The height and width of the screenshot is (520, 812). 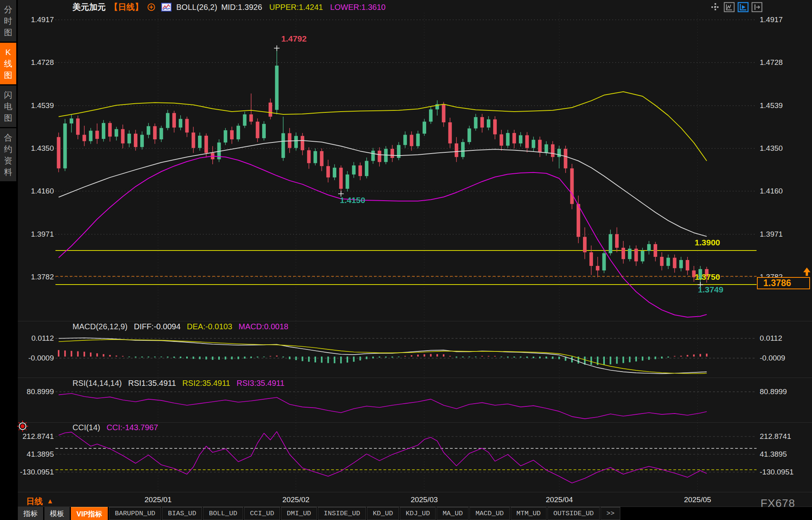 I want to click on y-axis-label: 212.8741, so click(x=780, y=436).